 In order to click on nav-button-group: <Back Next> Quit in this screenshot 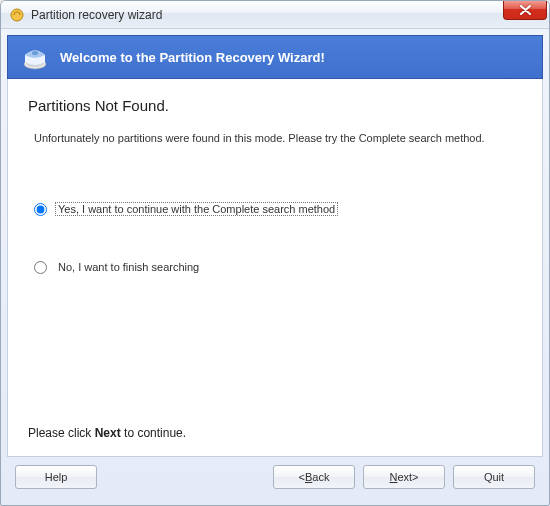, I will do `click(404, 477)`.